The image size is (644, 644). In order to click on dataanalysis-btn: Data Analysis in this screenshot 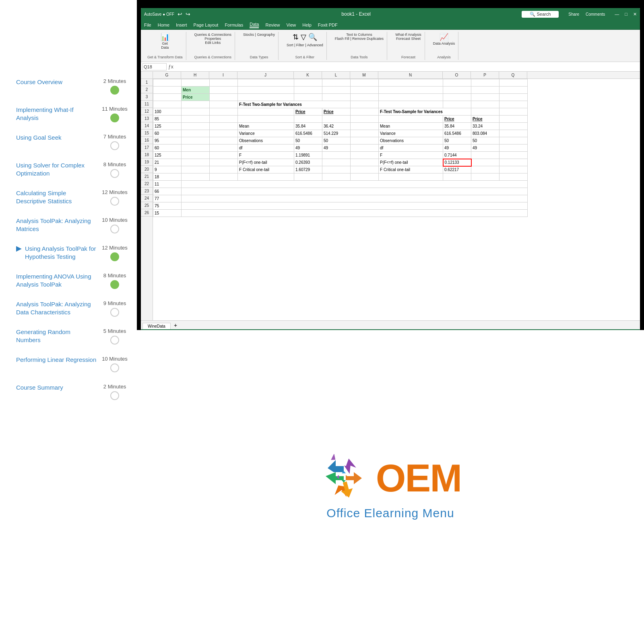, I will do `click(444, 43)`.